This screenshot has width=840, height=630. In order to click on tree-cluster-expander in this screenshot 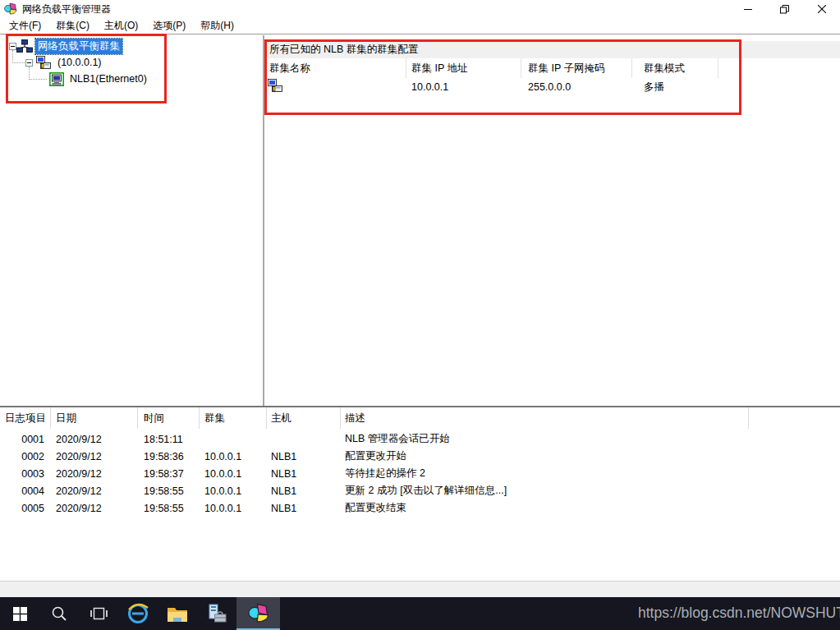, I will do `click(30, 62)`.